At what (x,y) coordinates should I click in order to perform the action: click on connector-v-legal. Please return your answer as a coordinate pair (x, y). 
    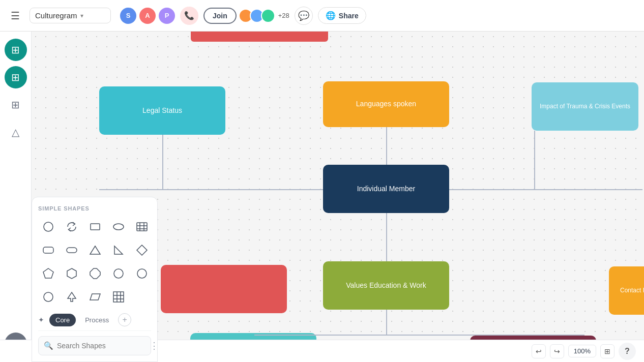
    Looking at the image, I should click on (163, 162).